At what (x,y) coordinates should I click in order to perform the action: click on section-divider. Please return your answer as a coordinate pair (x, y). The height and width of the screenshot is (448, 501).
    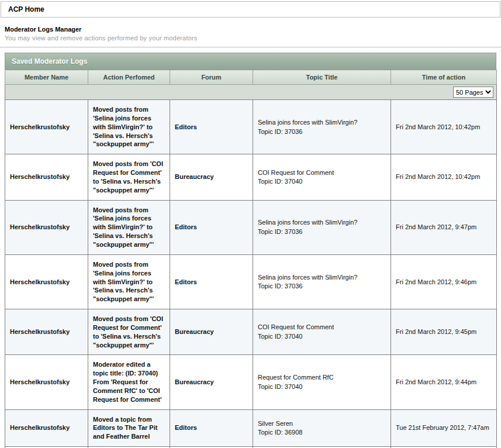
    Looking at the image, I should click on (250, 47).